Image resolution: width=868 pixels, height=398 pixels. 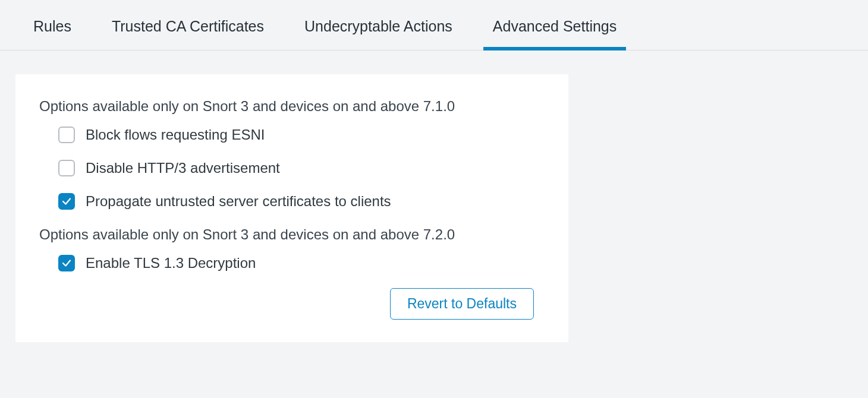 I want to click on group1-heading: Options available only on Snort 3 and de…, so click(x=292, y=106).